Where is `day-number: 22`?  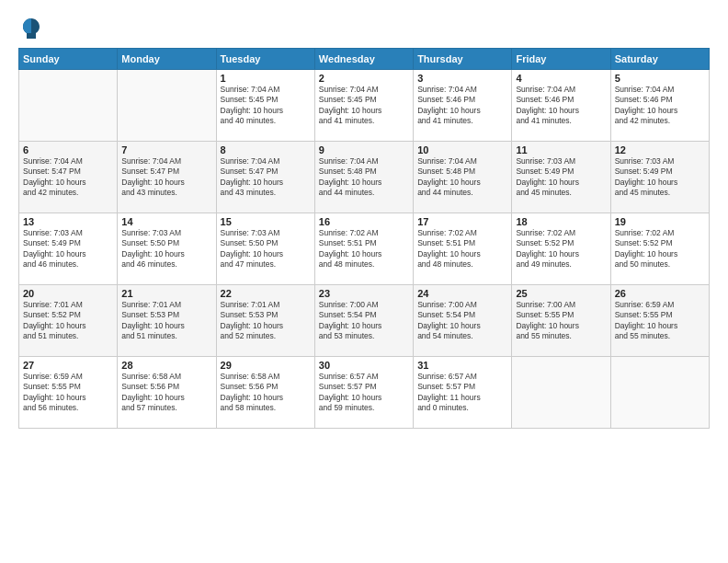
day-number: 22 is located at coordinates (266, 293).